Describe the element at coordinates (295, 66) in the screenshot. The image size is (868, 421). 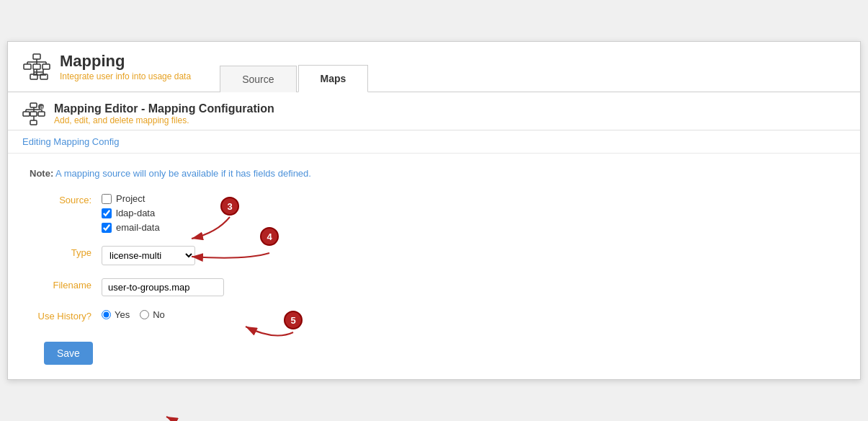
I see `header-tabs: Source Maps` at that location.